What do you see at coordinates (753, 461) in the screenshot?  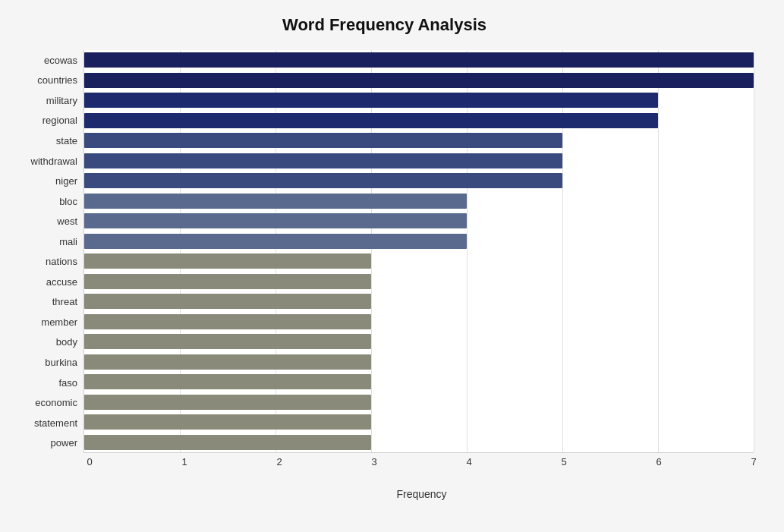 I see `x-tick: 7` at bounding box center [753, 461].